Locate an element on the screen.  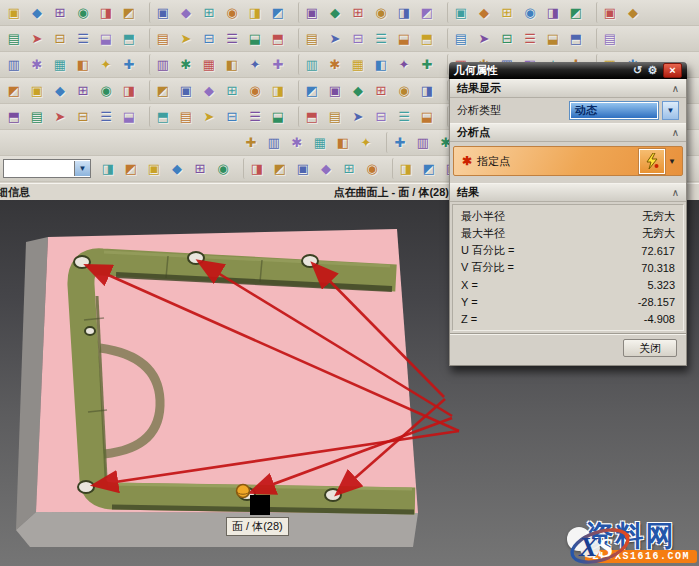
analysis-type-select: 动态 is located at coordinates (614, 110).